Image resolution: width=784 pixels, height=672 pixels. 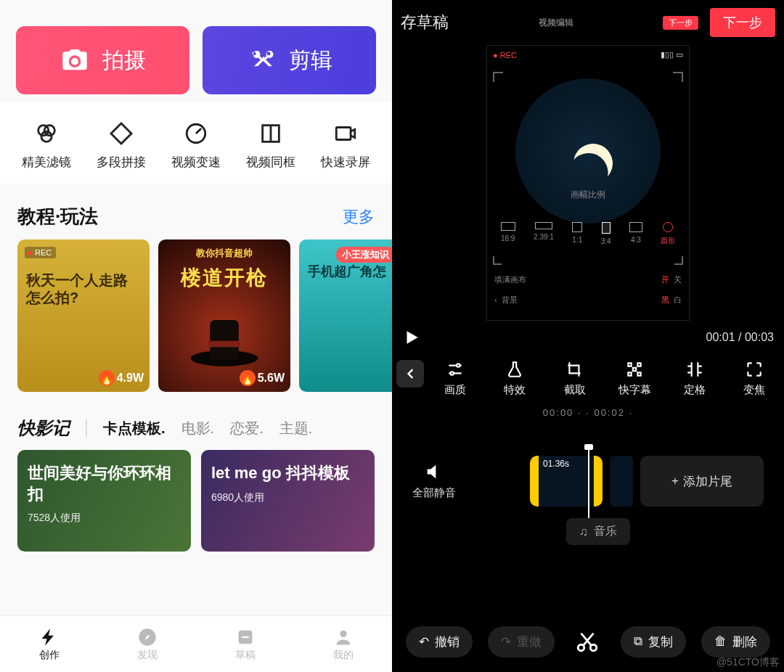 I want to click on timeline-ticks: 00:00 · · 00:02 ·, so click(x=588, y=412).